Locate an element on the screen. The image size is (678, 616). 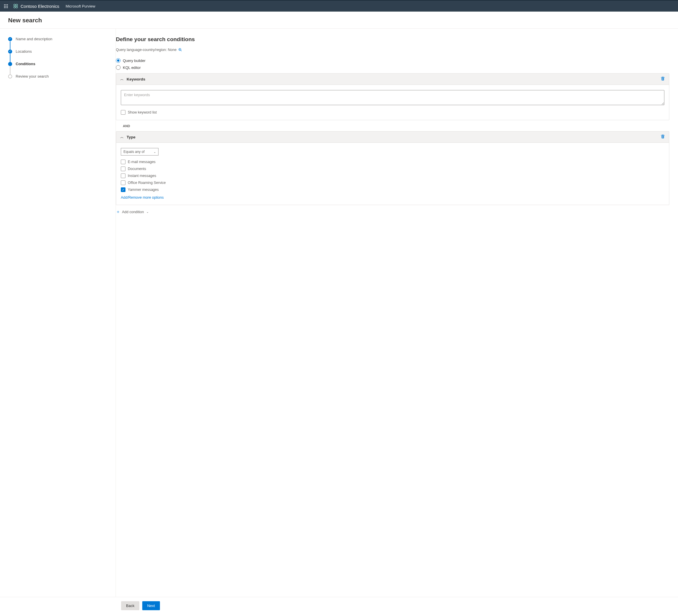
radio-kql-editor: KQL editor is located at coordinates (393, 67).